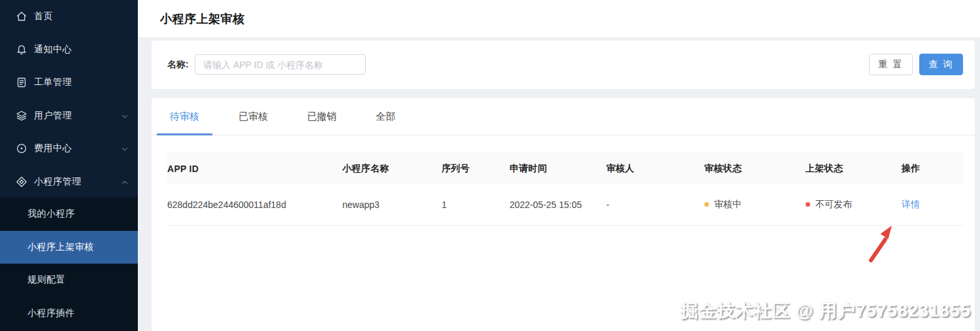 The height and width of the screenshot is (331, 980). What do you see at coordinates (853, 205) in the screenshot?
I see `cell-publish-status: 不可发布` at bounding box center [853, 205].